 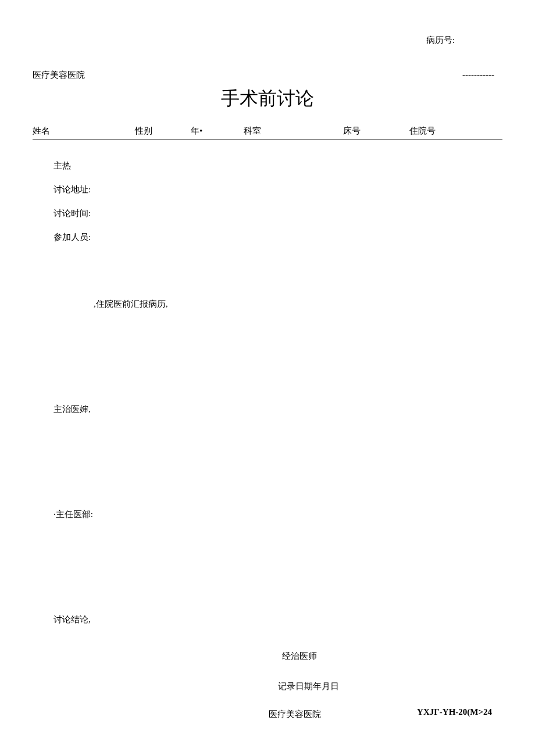 I want to click on column-admission-no: 住院号, so click(x=422, y=131).